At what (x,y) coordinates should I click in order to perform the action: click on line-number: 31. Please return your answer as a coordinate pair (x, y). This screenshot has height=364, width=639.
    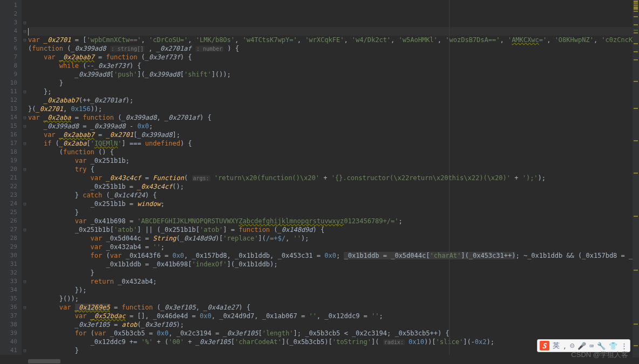
    Looking at the image, I should click on (11, 264).